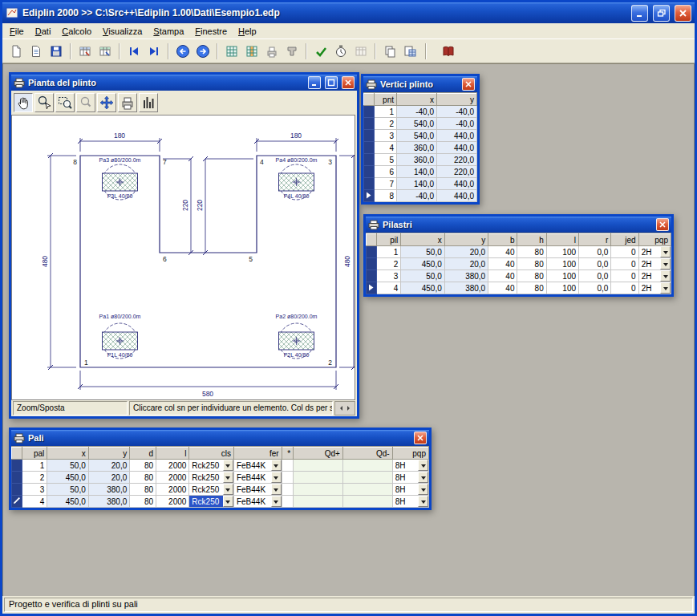 This screenshot has width=697, height=616. What do you see at coordinates (56, 51) in the screenshot?
I see `save-icon` at bounding box center [56, 51].